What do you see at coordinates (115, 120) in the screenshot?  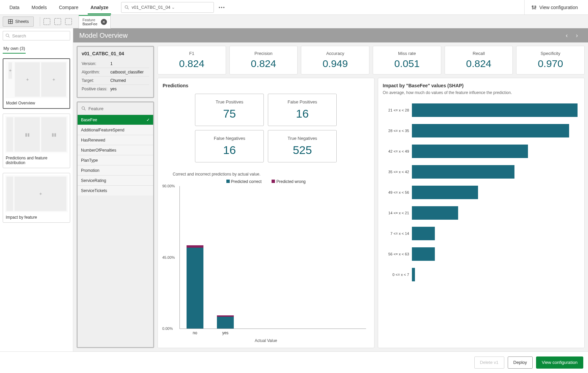 I see `feature-item: BaseFee✓` at bounding box center [115, 120].